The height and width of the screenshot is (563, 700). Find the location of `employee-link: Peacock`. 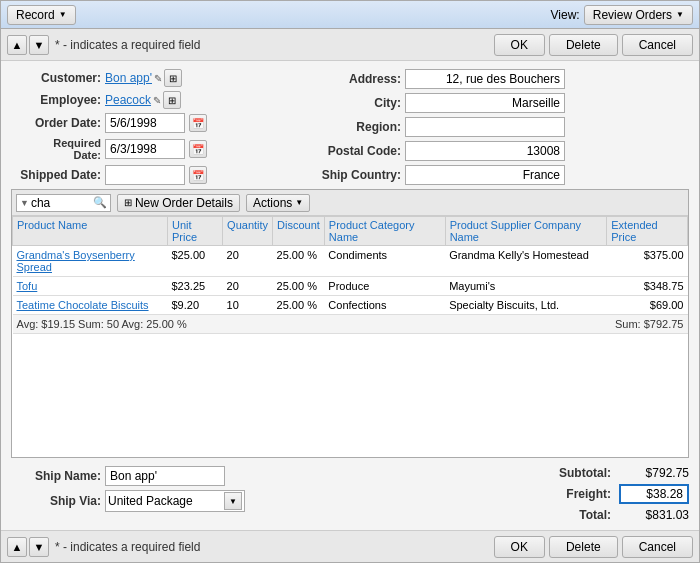

employee-link: Peacock is located at coordinates (128, 100).